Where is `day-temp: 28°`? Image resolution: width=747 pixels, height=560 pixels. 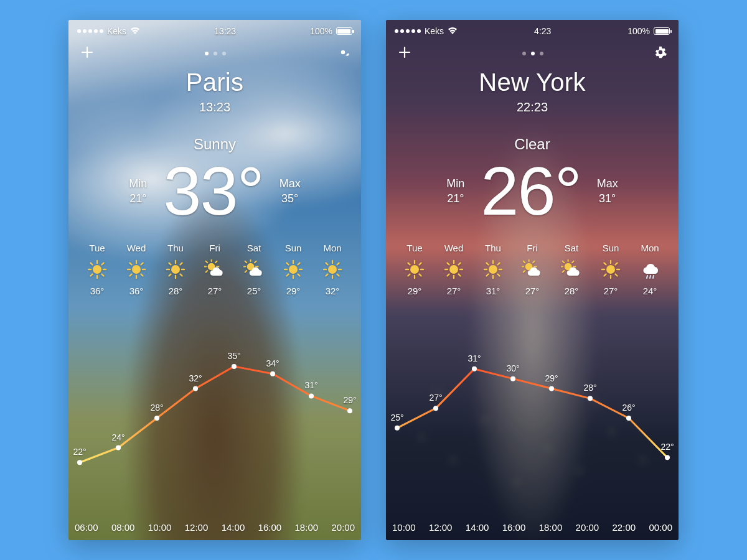
day-temp: 28° is located at coordinates (571, 291).